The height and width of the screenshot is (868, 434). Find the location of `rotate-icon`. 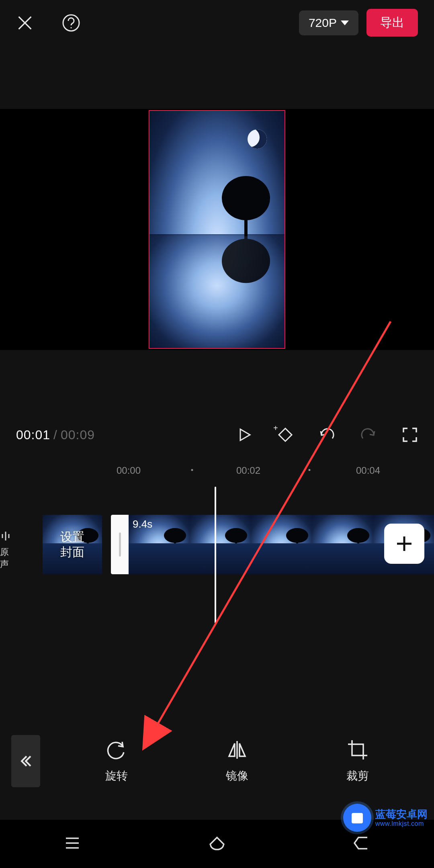

rotate-icon is located at coordinates (117, 750).